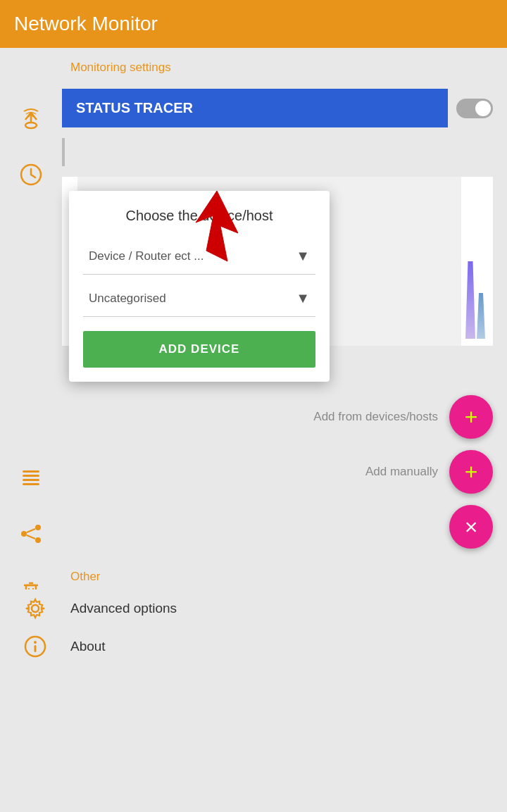 The image size is (507, 812). I want to click on add-manually-label: Add manually, so click(401, 472).